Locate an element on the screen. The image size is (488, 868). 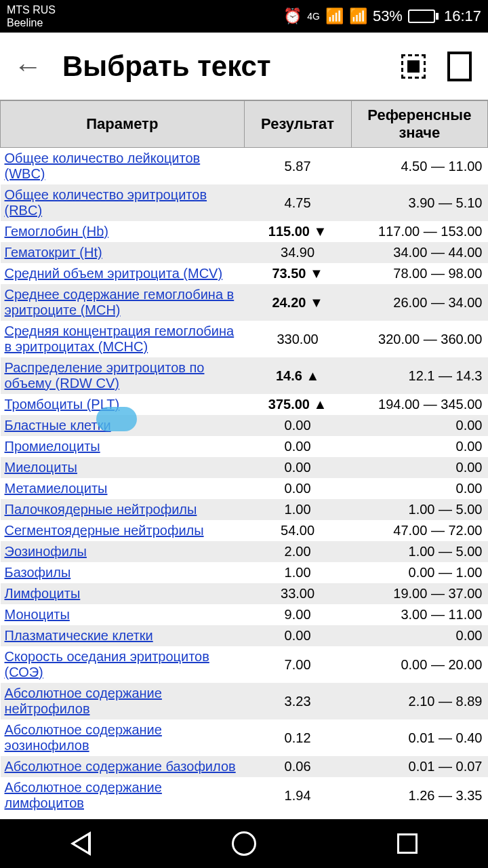
result-cell: 73.50 ▼ is located at coordinates (298, 274).